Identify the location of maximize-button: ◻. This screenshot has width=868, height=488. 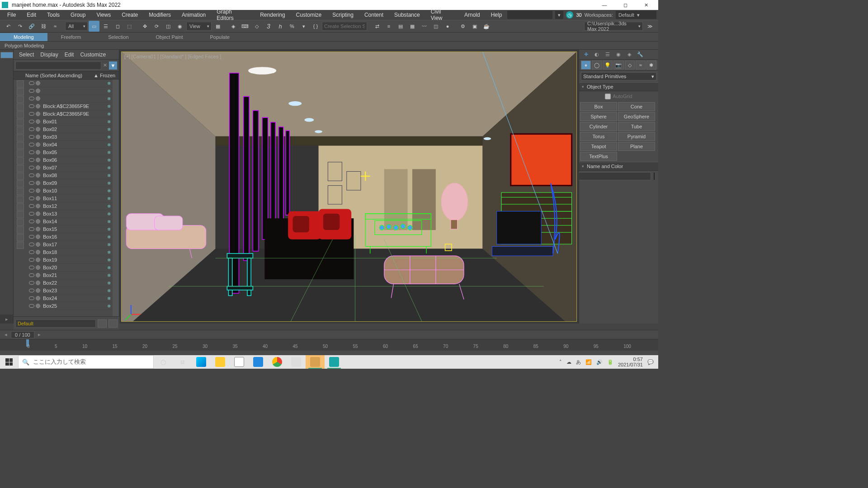
(625, 5).